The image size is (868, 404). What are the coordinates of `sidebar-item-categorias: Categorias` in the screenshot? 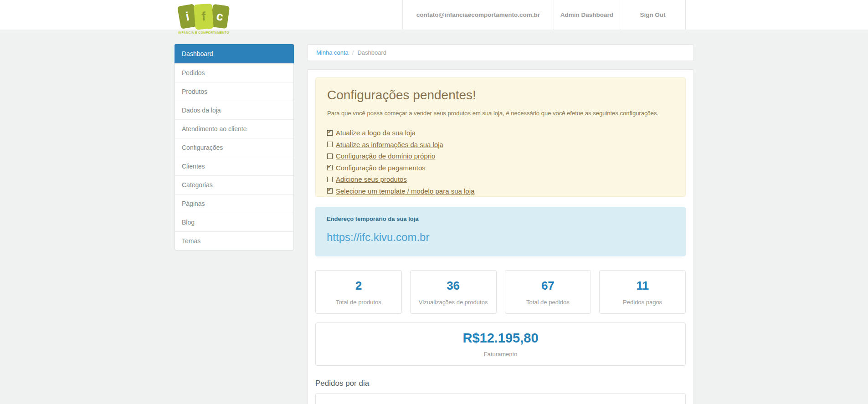 It's located at (234, 185).